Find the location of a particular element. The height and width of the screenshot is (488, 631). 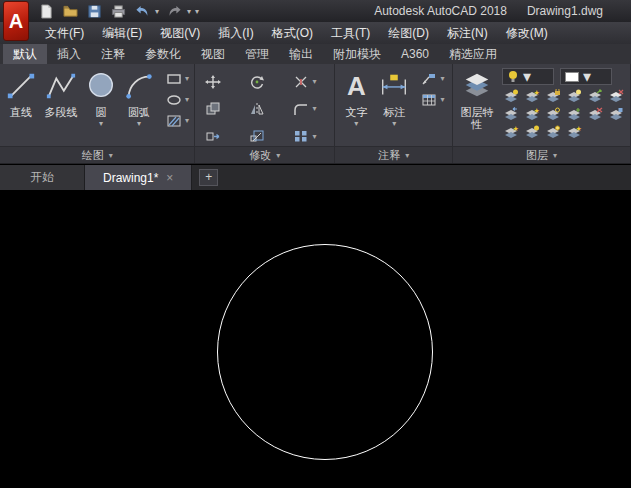

file-tab-drawing1: Drawing1* × is located at coordinates (138, 178).